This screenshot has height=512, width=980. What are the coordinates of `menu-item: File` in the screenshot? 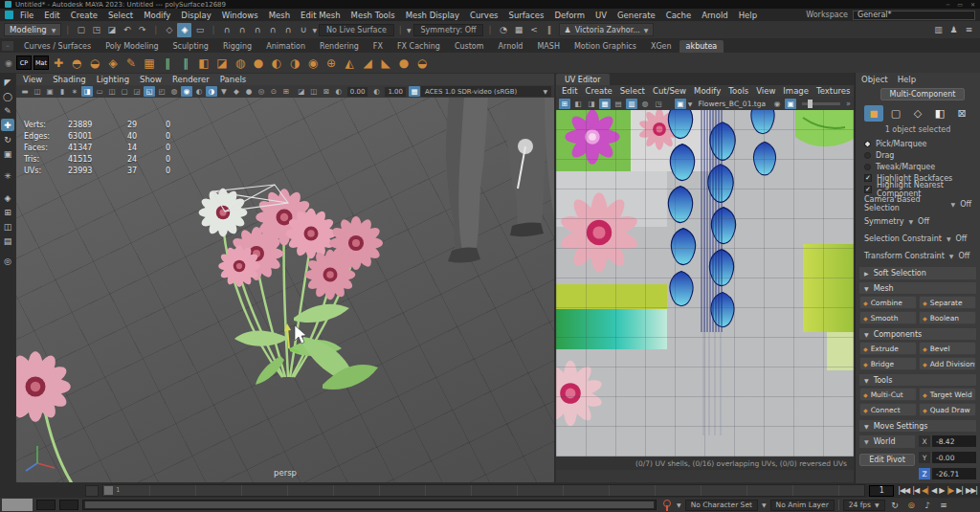 It's located at (27, 15).